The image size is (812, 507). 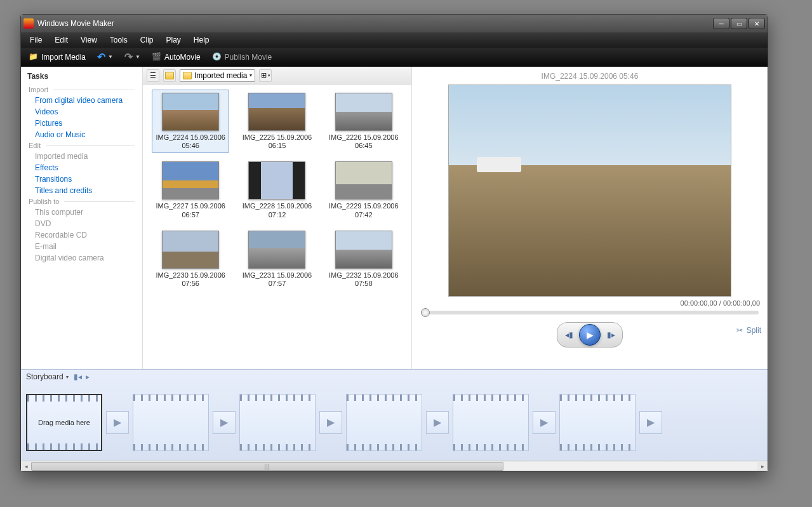 What do you see at coordinates (29, 24) in the screenshot?
I see `app-icon` at bounding box center [29, 24].